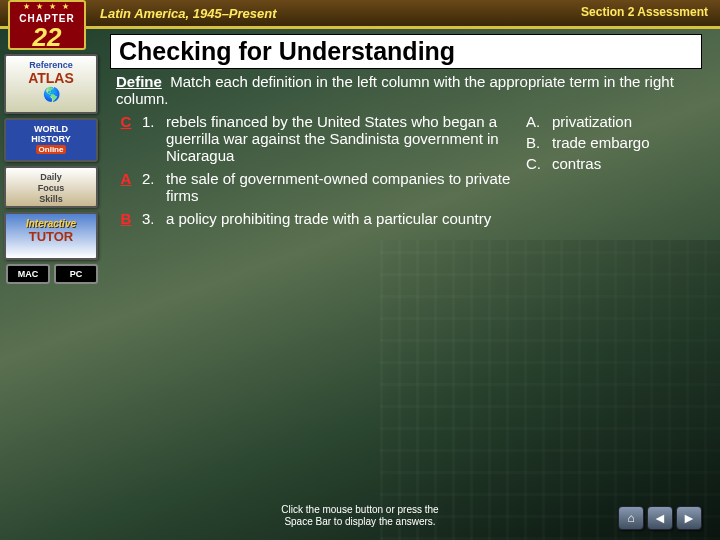 This screenshot has height=540, width=720. Describe the element at coordinates (314, 218) in the screenshot. I see `question-row: B 3. a policy prohibiting trade with a p…` at that location.